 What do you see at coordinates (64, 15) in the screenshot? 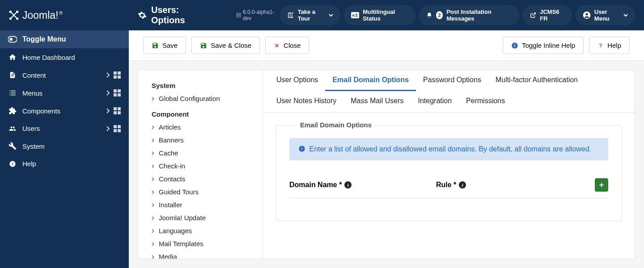
I see `logo-area: Joomla!®` at bounding box center [64, 15].